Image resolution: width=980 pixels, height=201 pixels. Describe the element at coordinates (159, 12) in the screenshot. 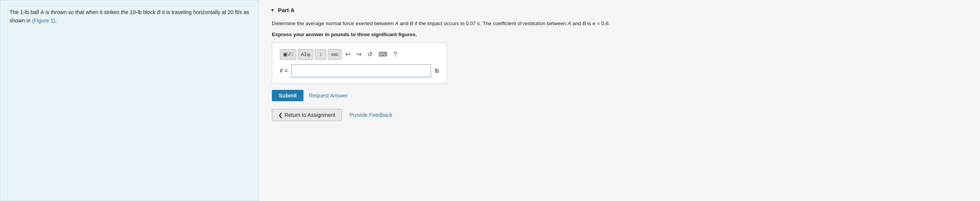

I see `var-b: B` at that location.